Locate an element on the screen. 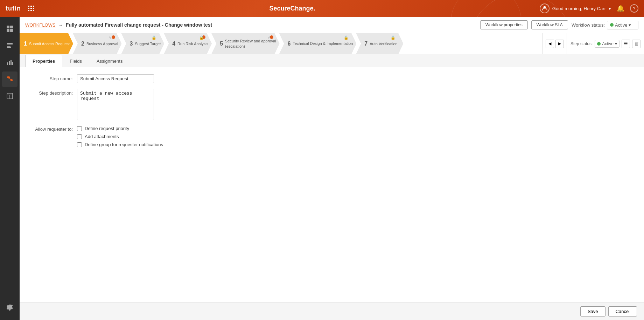  tufin-logo: tufin is located at coordinates (13, 8).